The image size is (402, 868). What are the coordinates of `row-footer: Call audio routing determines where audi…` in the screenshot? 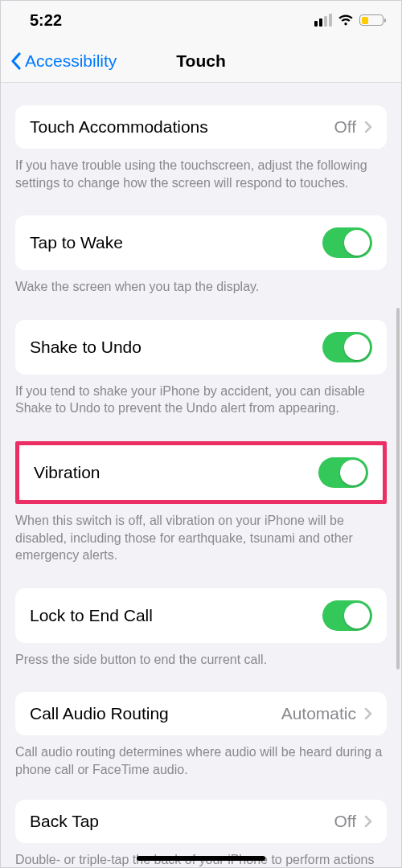 It's located at (201, 757).